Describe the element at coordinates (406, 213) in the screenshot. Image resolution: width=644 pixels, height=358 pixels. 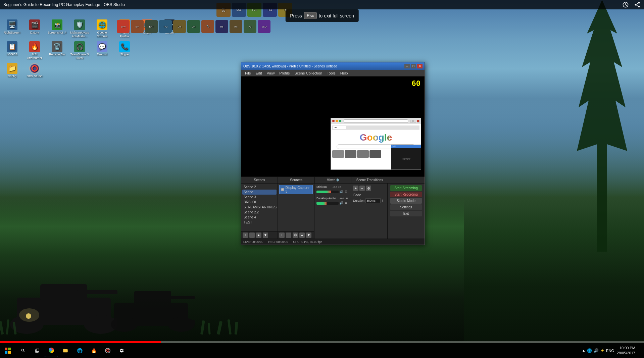
I see `exit-button: Exit` at that location.